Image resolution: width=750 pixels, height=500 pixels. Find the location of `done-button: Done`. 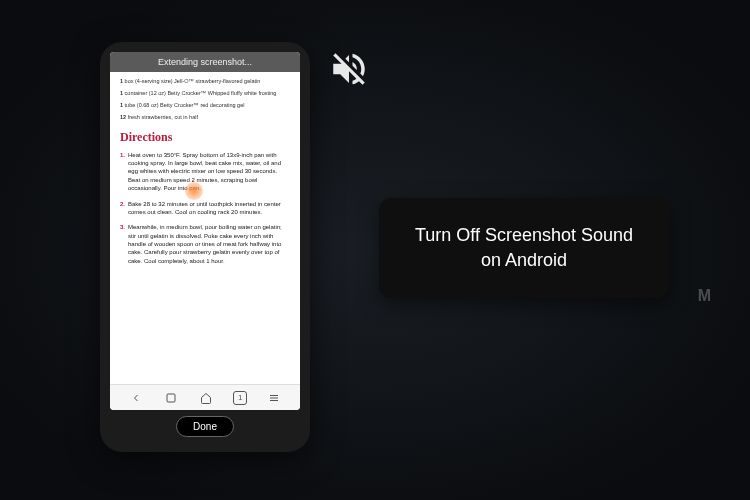

done-button: Done is located at coordinates (205, 426).